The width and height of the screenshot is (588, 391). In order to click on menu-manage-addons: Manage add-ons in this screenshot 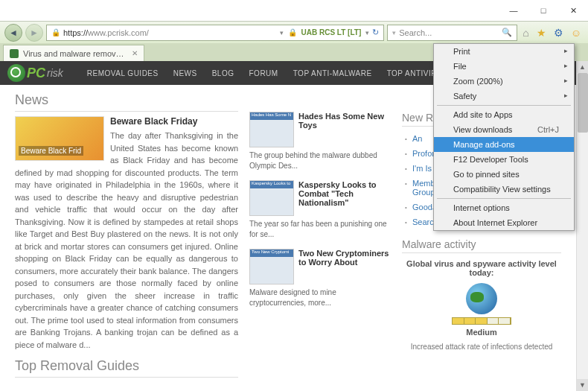, I will do `click(504, 144)`.